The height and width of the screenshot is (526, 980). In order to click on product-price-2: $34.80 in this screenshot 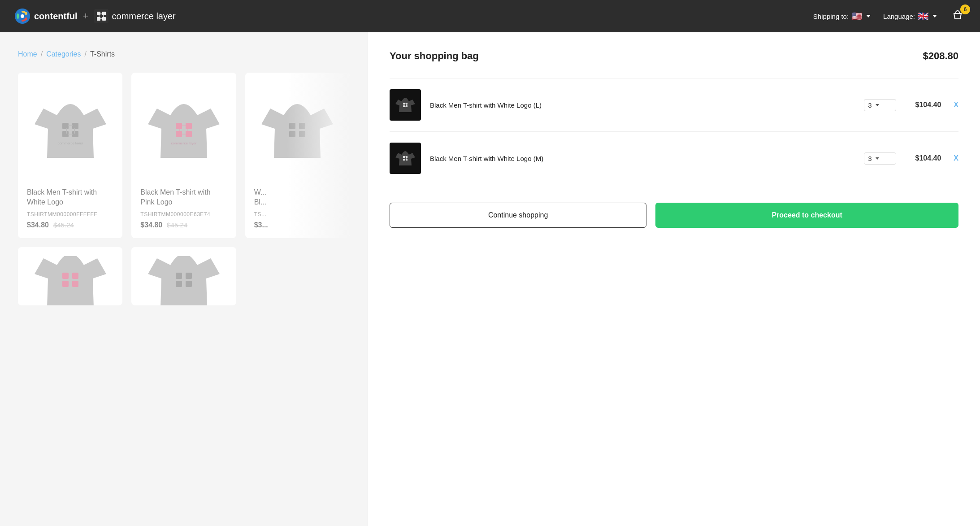, I will do `click(152, 225)`.